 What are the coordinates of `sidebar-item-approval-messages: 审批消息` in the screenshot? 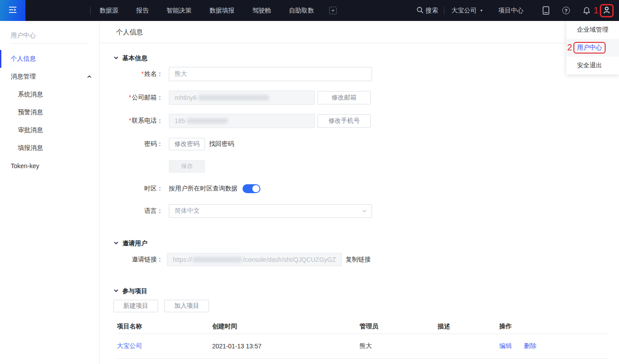 It's located at (50, 130).